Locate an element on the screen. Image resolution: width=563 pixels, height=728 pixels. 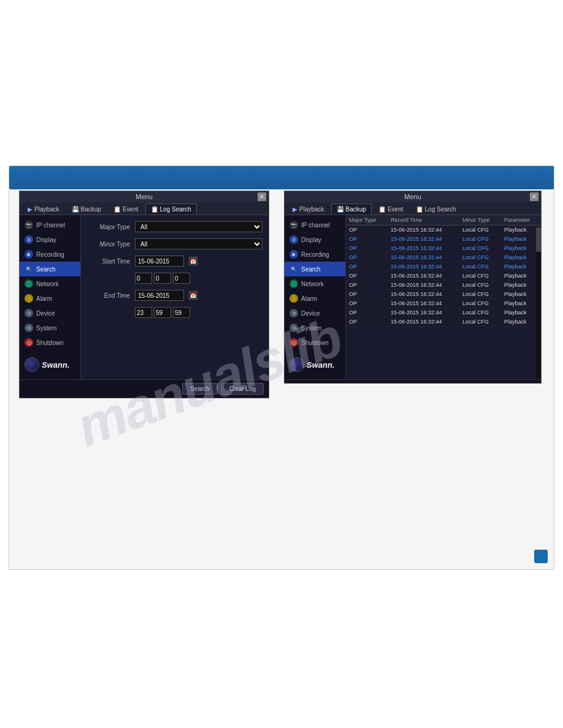
sidebar-system-label-right: System is located at coordinates (312, 328).